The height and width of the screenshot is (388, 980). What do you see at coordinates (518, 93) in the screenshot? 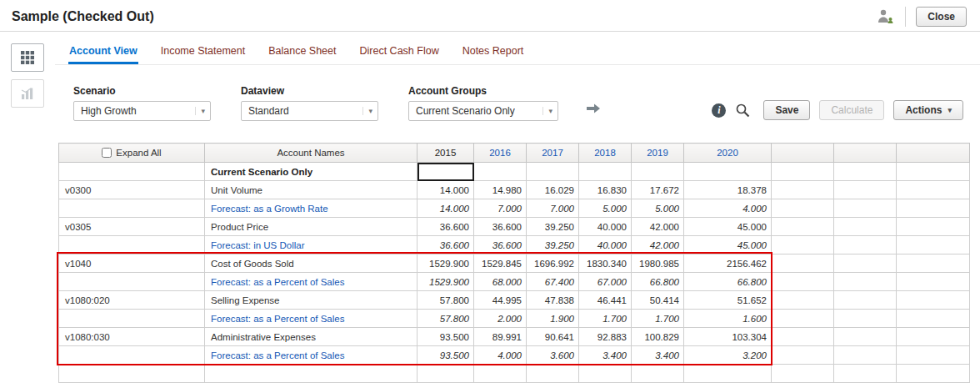
I see `filter-toolbar: Scenario High Growth ▾ Dataview Standard…` at bounding box center [518, 93].